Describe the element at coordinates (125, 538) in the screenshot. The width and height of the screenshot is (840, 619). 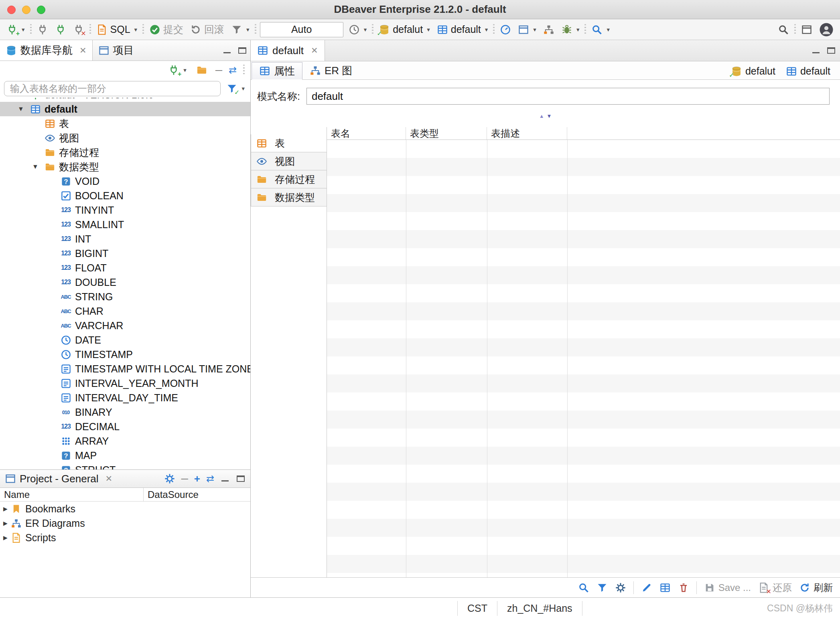
I see `project-row: ▶ Scripts` at that location.